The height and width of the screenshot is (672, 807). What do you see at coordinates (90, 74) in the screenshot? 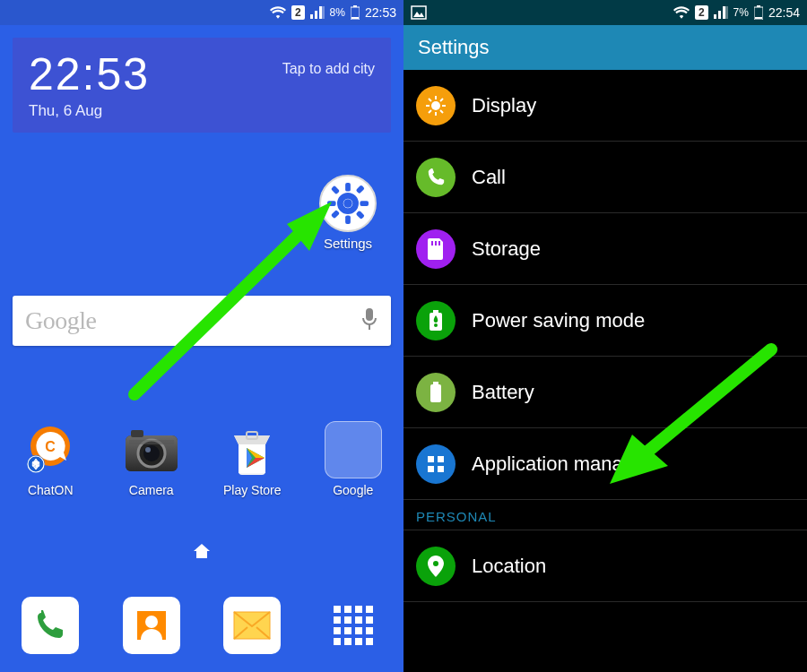
I see `clock-time: 22:53` at bounding box center [90, 74].